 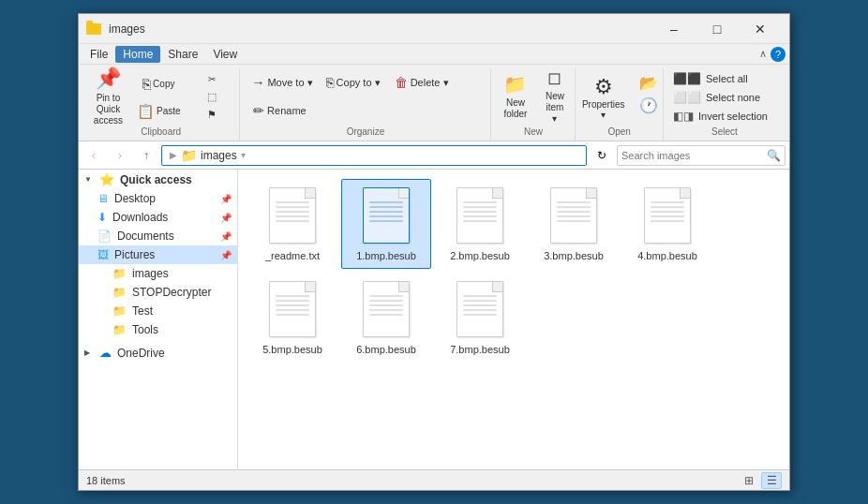 What do you see at coordinates (212, 79) in the screenshot?
I see `cut-btn: ✂` at bounding box center [212, 79].